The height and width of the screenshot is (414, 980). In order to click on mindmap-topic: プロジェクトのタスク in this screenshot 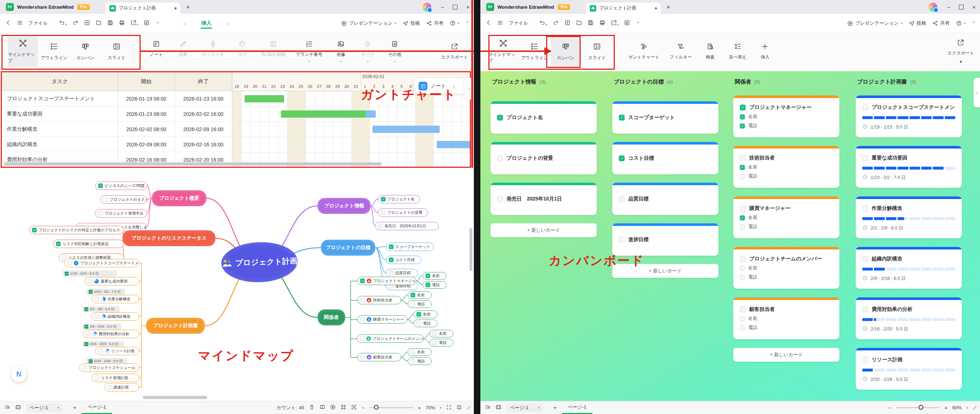, I will do `click(124, 200)`.